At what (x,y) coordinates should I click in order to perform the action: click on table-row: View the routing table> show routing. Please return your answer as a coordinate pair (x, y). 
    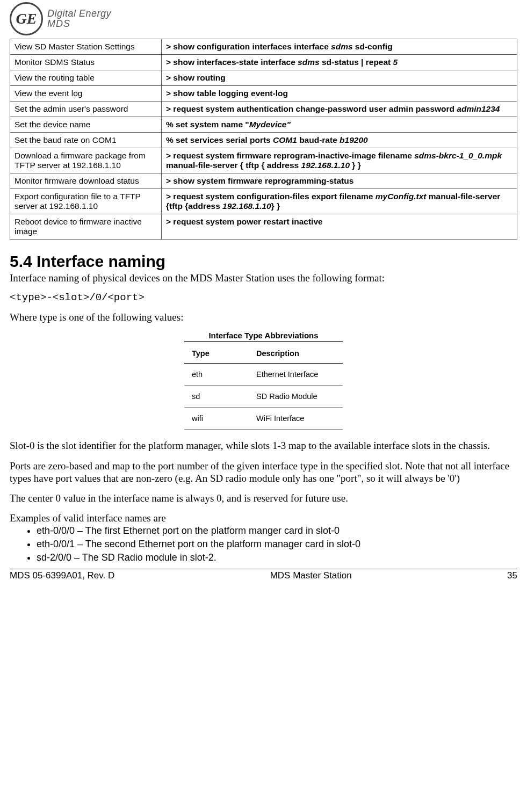
    Looking at the image, I should click on (264, 78).